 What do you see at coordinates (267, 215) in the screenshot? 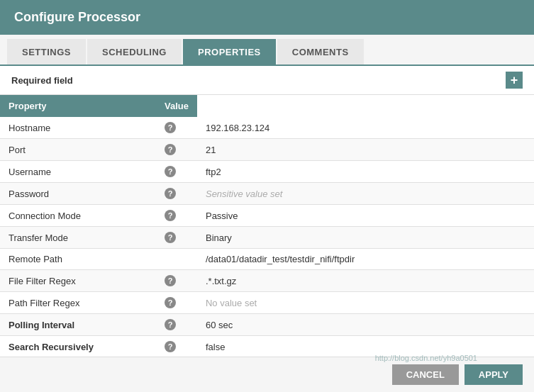
I see `table-row: Connection Mode?Passive` at bounding box center [267, 215].